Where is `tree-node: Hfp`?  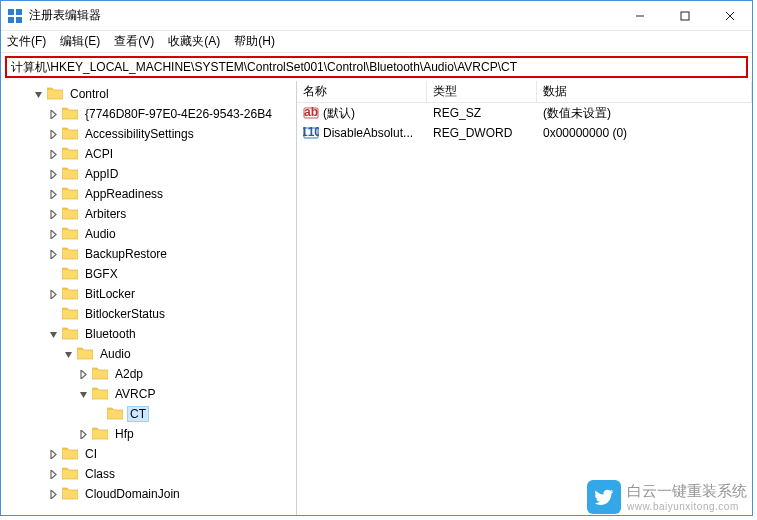
tree-node: Hfp is located at coordinates (148, 434).